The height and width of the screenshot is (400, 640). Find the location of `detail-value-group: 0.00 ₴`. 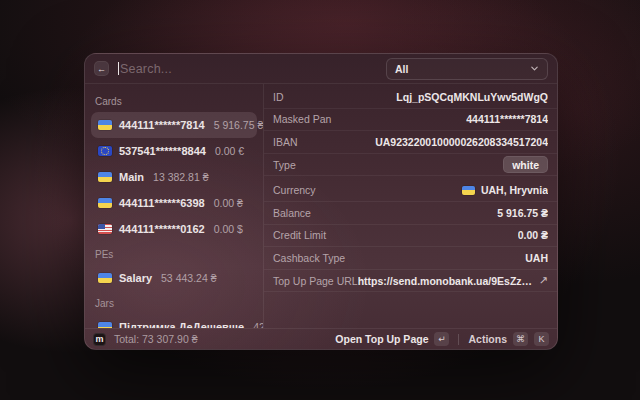

detail-value-group: 0.00 ₴ is located at coordinates (533, 235).